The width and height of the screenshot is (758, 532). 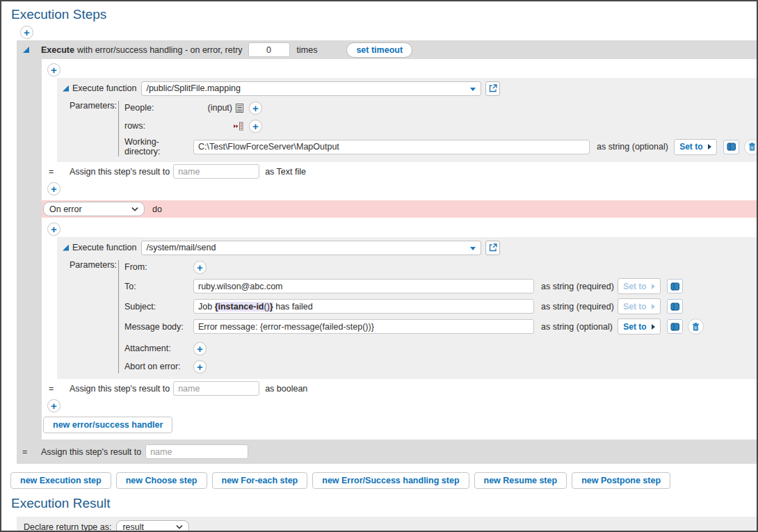 I want to click on return-type-label: Declare return type as:, so click(x=67, y=527).